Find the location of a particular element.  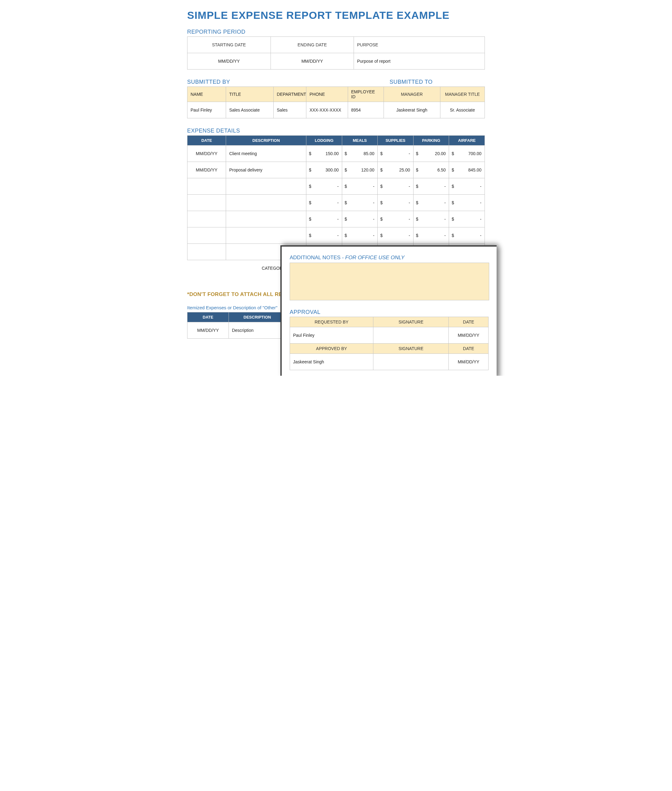

section-submitted-to: SUBMITTED TO is located at coordinates (437, 82).